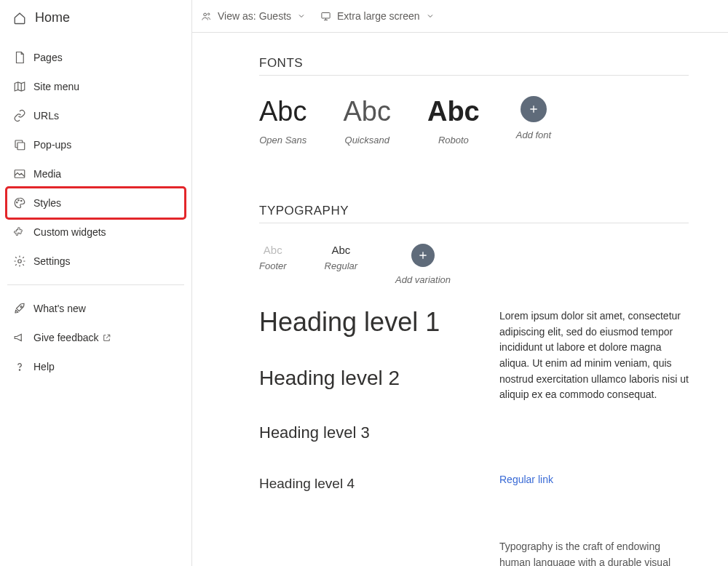  Describe the element at coordinates (47, 174) in the screenshot. I see `sidebar-item-label: Media` at that location.